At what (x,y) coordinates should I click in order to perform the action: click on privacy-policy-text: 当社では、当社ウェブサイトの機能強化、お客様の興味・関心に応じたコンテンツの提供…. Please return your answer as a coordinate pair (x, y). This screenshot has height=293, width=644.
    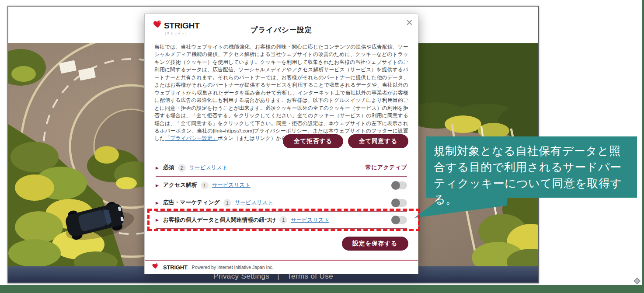
    Looking at the image, I should click on (282, 93).